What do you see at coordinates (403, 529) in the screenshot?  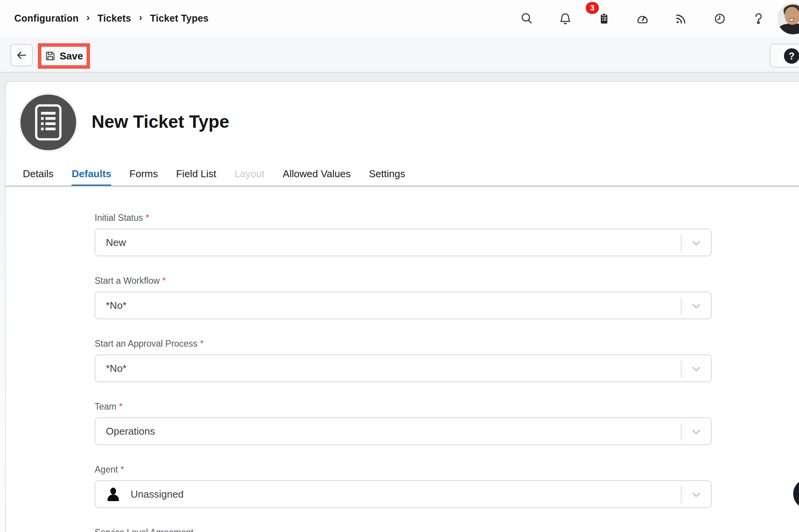 I see `field-service-level-agreement: Service Level Agreement` at bounding box center [403, 529].